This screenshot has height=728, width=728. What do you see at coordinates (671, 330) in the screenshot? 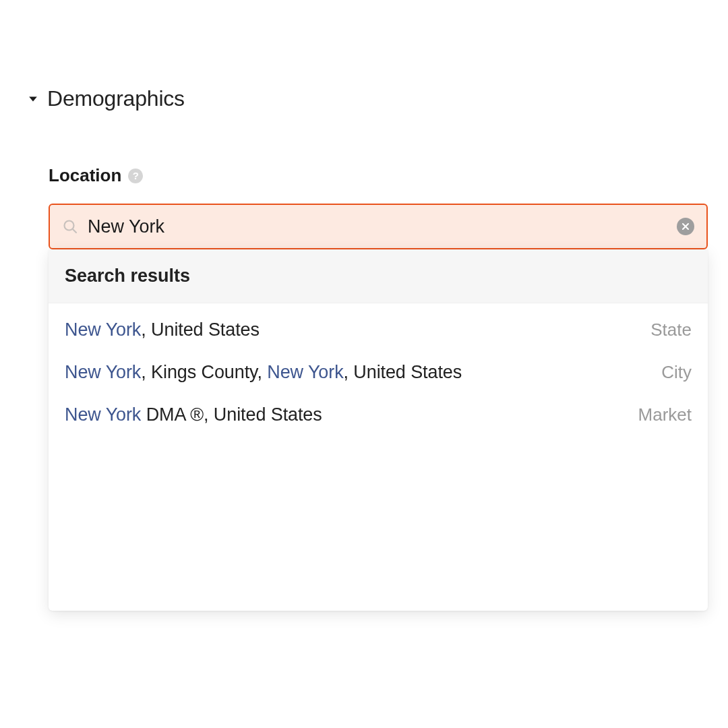
I see `result-type: State` at bounding box center [671, 330].